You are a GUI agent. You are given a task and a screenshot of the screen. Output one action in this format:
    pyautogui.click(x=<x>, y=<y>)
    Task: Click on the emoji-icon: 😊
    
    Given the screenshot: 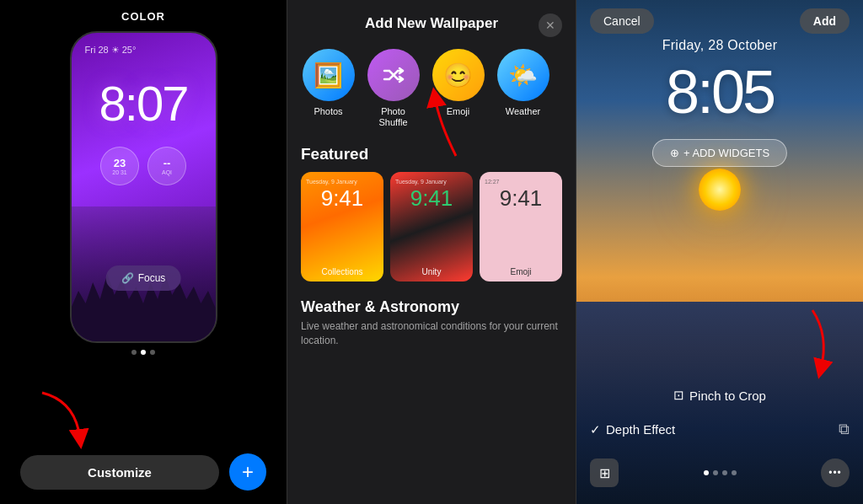 What is the action you would take?
    pyautogui.click(x=458, y=76)
    